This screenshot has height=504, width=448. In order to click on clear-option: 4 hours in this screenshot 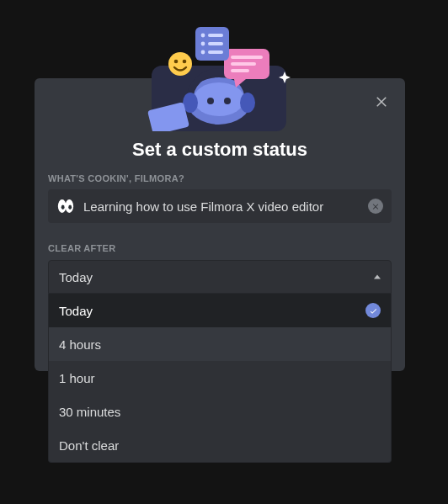, I will do `click(220, 344)`.